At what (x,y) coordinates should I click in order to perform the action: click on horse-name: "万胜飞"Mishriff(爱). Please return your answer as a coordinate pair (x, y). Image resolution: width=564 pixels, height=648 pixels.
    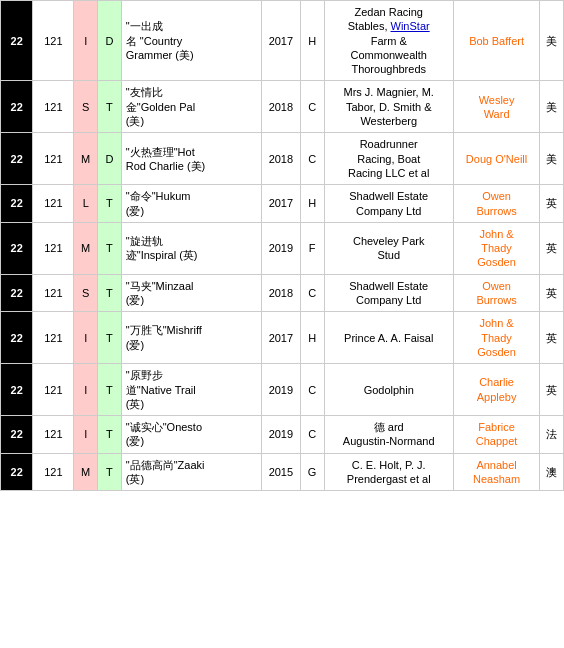
    Looking at the image, I should click on (191, 338).